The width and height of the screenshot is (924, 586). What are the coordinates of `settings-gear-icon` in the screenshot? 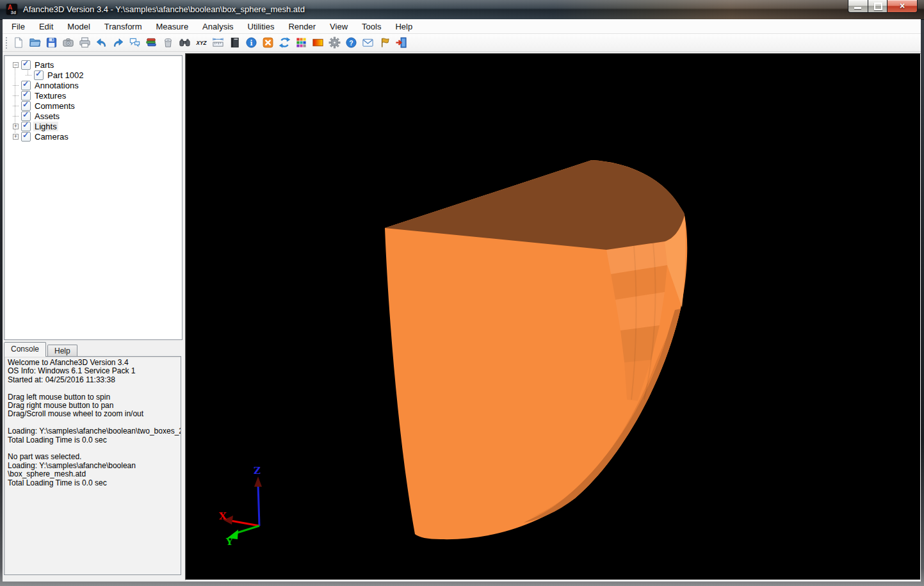 It's located at (334, 43).